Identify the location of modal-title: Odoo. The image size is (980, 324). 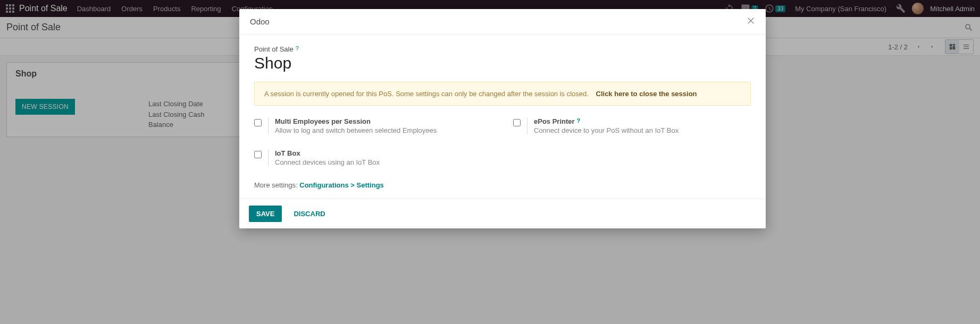
(498, 21).